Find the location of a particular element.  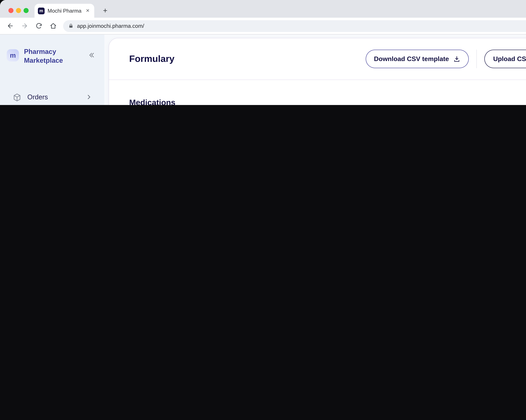

sidebar-item-label: Orders is located at coordinates (38, 97).